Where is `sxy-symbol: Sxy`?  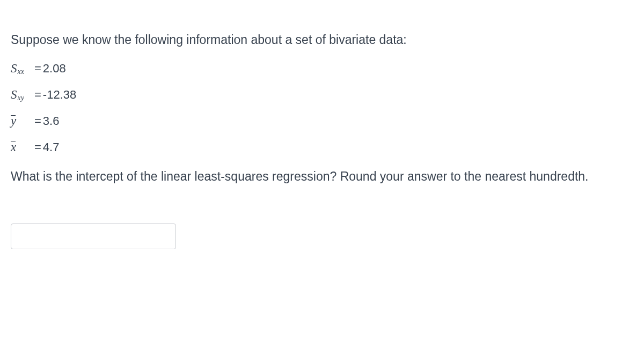 sxy-symbol: Sxy is located at coordinates (22, 94).